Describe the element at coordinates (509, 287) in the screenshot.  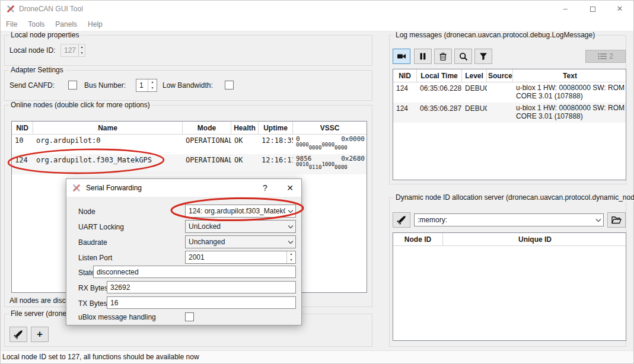
I see `alloc-table: Node ID Unique ID` at that location.